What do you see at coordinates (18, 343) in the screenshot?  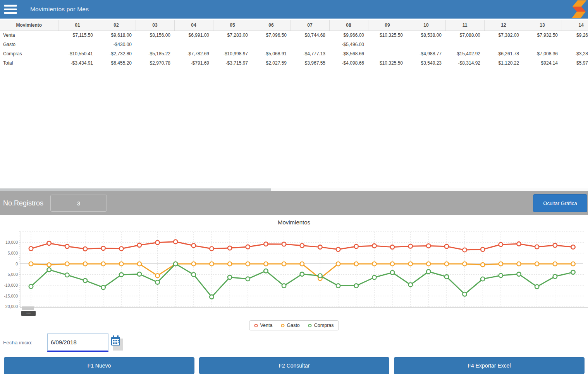 I see `fecha-inicio-label: Fecha inicio:` at bounding box center [18, 343].